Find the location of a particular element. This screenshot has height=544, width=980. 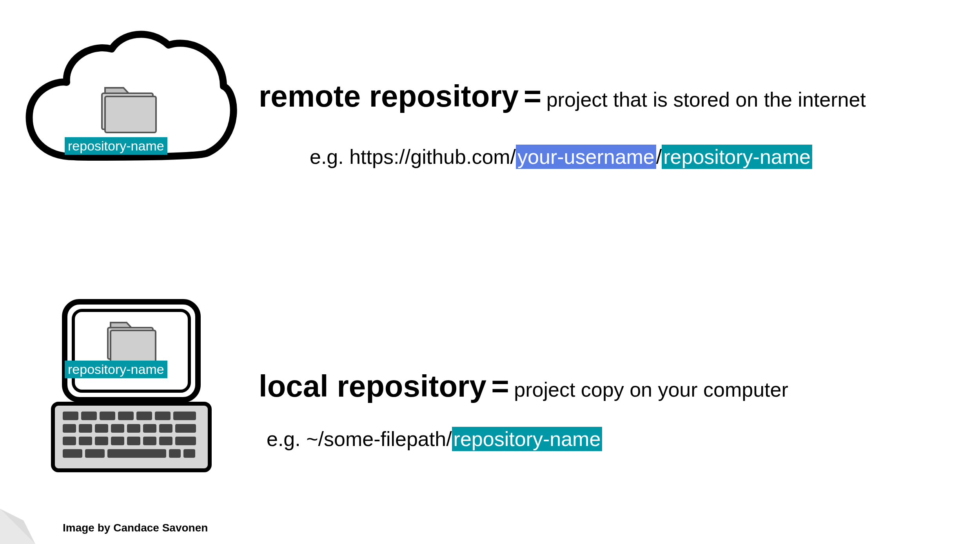

page-fold-icon is located at coordinates (24, 520).